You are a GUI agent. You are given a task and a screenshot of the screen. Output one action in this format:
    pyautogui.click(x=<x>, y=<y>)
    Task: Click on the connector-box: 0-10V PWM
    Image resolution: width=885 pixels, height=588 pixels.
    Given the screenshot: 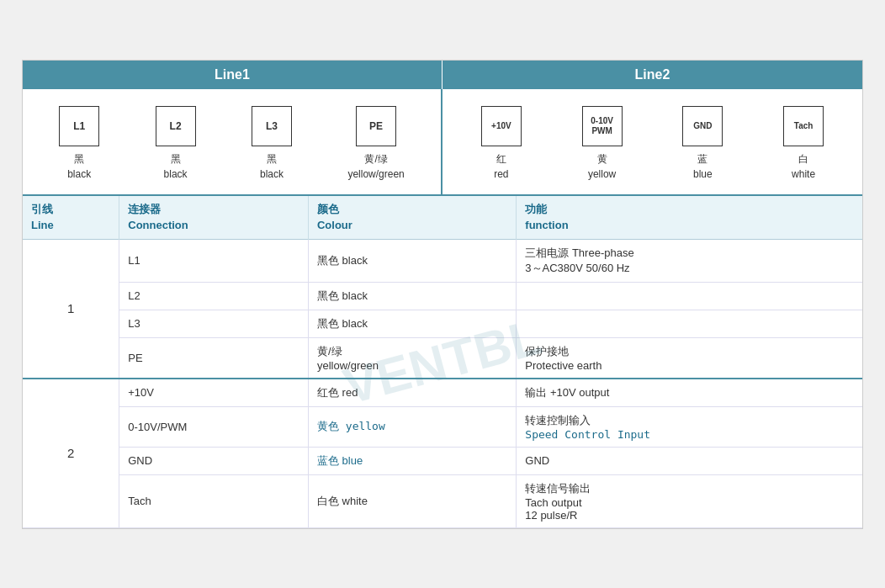 What is the action you would take?
    pyautogui.click(x=602, y=126)
    